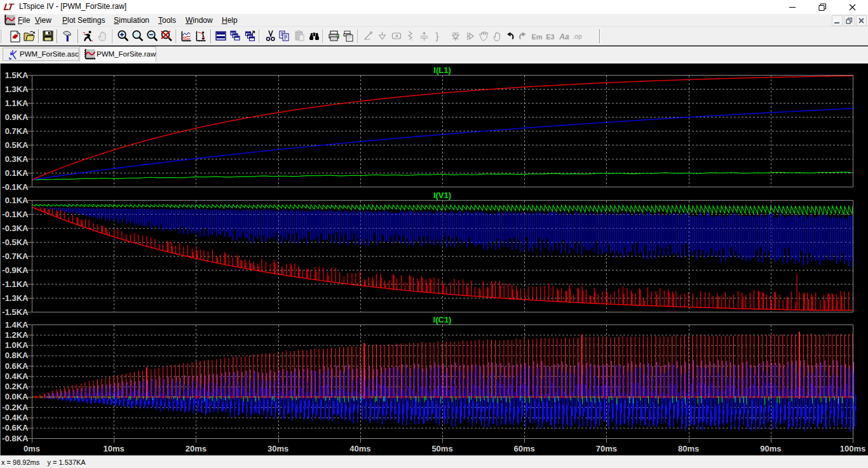 Image resolution: width=868 pixels, height=468 pixels. I want to click on svg-text: 0ms, so click(32, 448).